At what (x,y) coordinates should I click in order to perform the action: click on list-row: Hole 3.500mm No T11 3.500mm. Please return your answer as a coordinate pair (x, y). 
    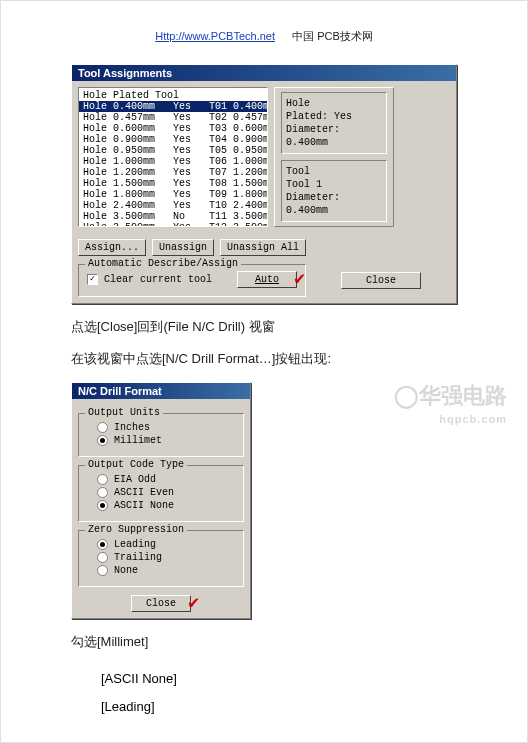
    Looking at the image, I should click on (173, 216).